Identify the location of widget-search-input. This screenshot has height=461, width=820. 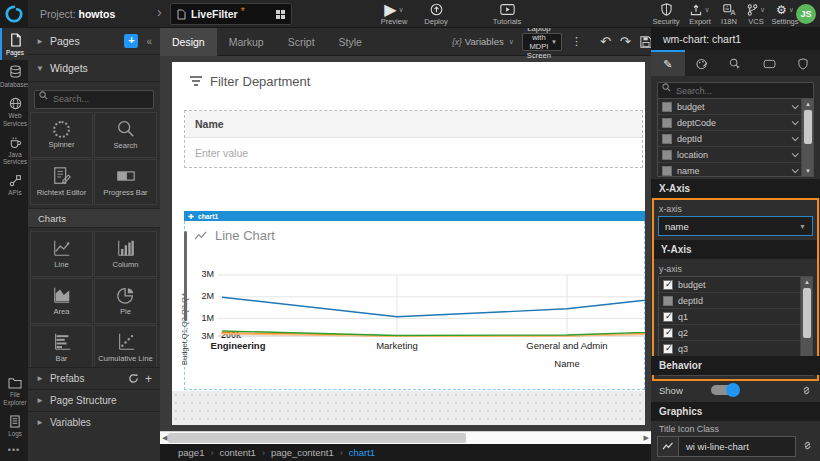
(94, 100).